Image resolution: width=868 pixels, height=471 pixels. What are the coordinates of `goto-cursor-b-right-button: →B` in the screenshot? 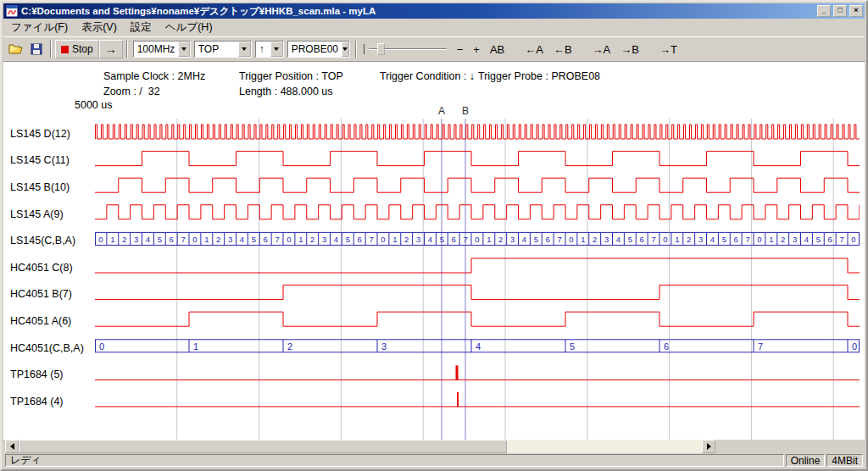 It's located at (630, 49).